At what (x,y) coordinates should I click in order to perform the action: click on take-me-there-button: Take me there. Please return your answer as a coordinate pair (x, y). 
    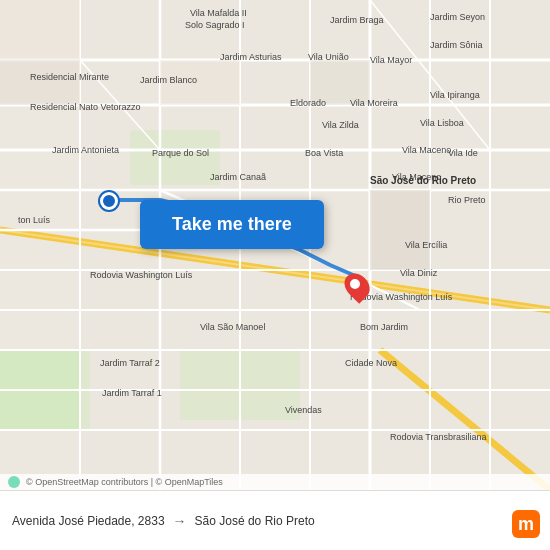
    Looking at the image, I should click on (232, 224).